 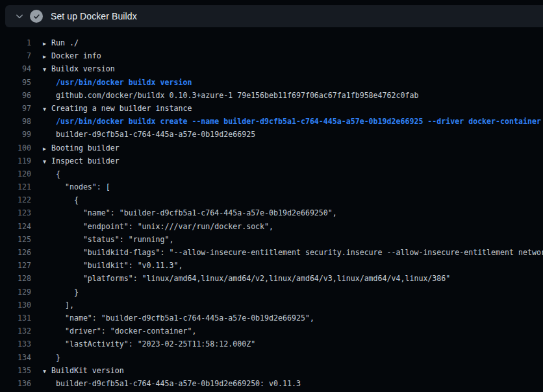 I want to click on log-group-content: ▼Buildx version, so click(x=79, y=69).